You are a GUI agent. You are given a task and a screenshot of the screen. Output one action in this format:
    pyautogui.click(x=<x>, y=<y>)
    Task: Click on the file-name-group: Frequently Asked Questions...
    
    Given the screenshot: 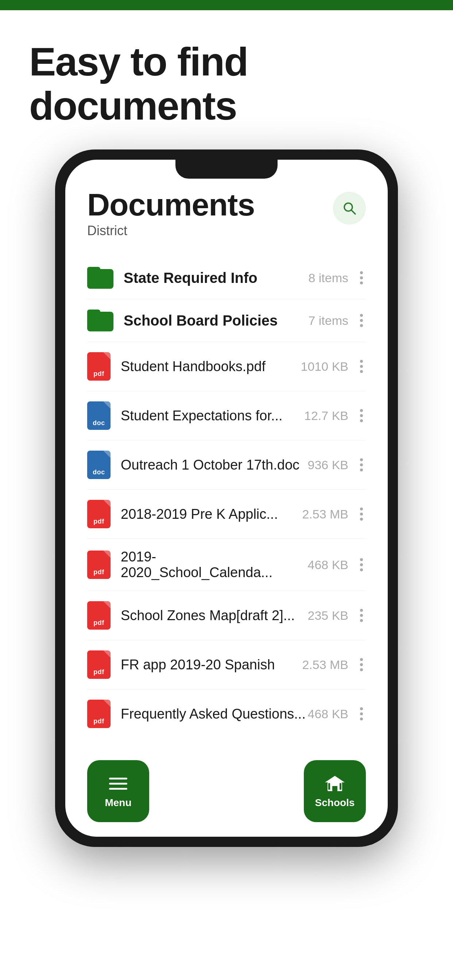 What is the action you would take?
    pyautogui.click(x=214, y=714)
    